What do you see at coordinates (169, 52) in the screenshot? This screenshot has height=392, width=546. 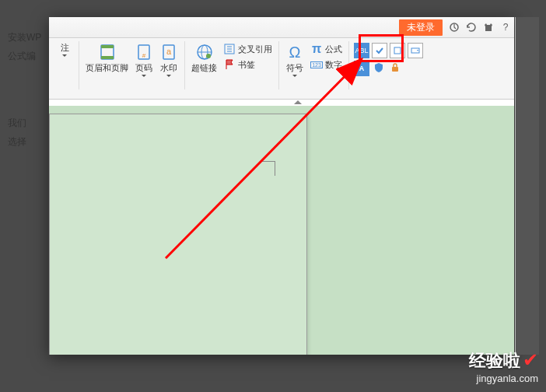 I see `watermark-icon: a` at bounding box center [169, 52].